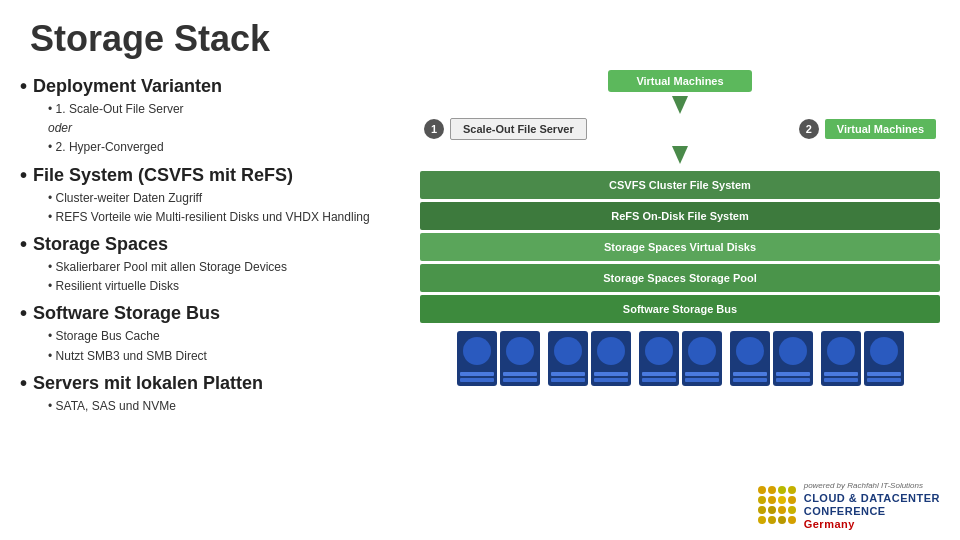  I want to click on section-filesystem-title: File System (CSVFS mit ReFS), so click(210, 176).